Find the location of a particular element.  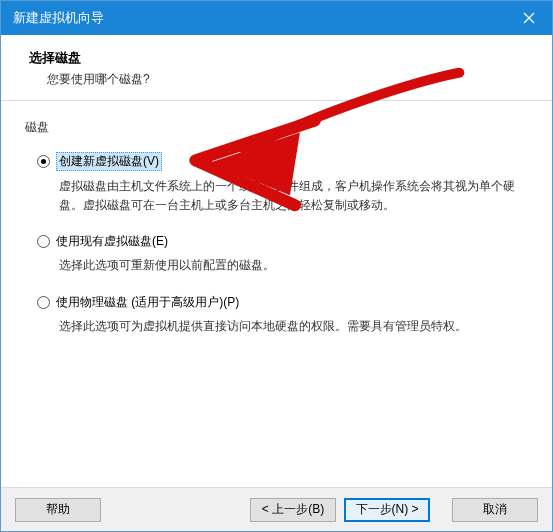

wizard-footer: 帮助 < 上一步(B) 下一步(N) > 取消 is located at coordinates (276, 509).